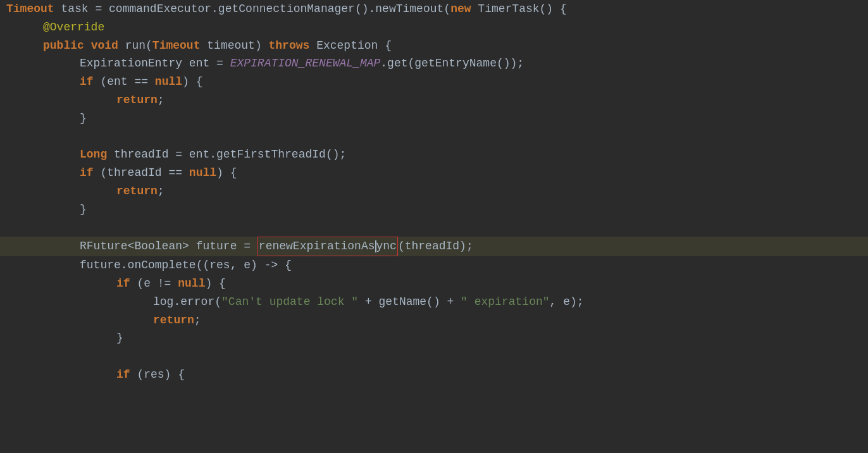  I want to click on highlighted-method-token: renewExpirationAsync, so click(328, 247).